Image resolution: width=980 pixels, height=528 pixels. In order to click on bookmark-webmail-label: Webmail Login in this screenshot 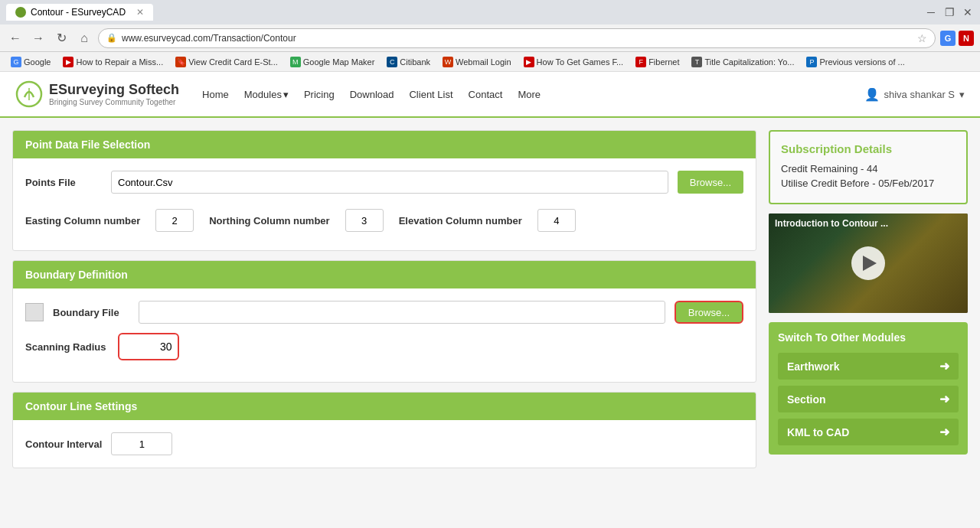, I will do `click(484, 62)`.